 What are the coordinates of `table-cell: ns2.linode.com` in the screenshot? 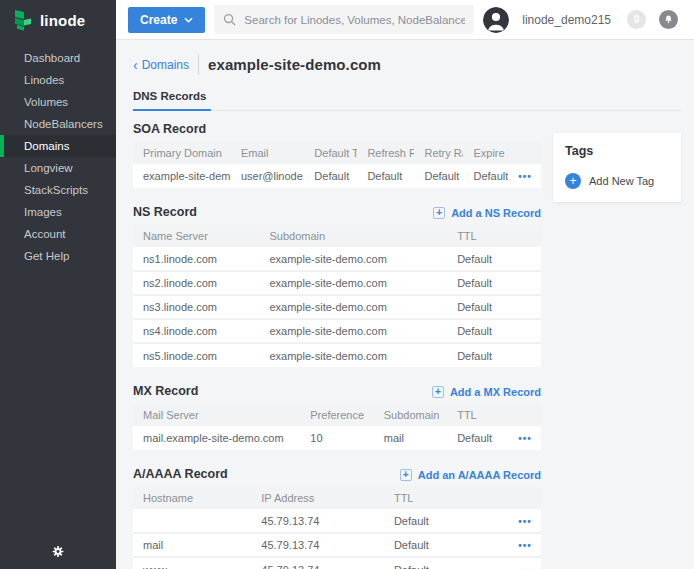 It's located at (196, 283).